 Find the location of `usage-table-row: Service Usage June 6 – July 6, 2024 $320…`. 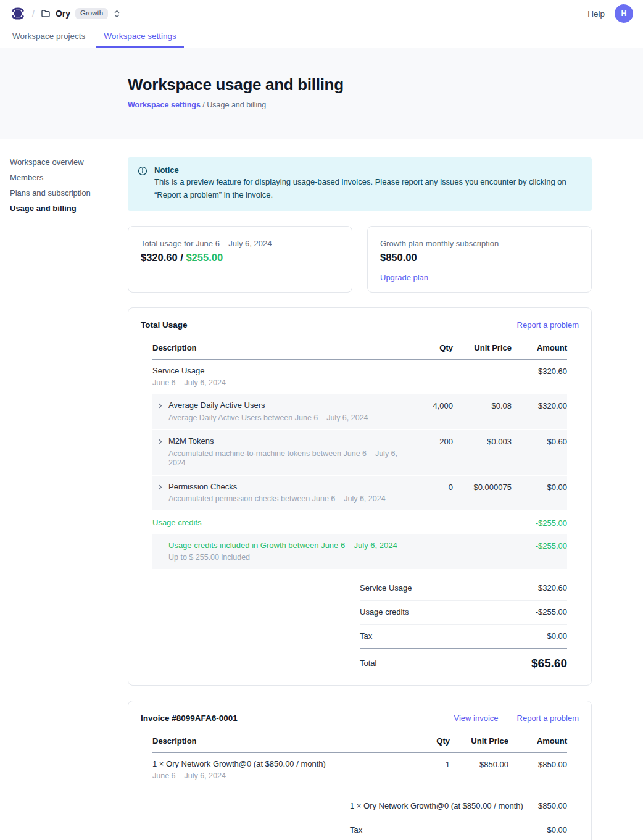

usage-table-row: Service Usage June 6 – July 6, 2024 $320… is located at coordinates (360, 378).